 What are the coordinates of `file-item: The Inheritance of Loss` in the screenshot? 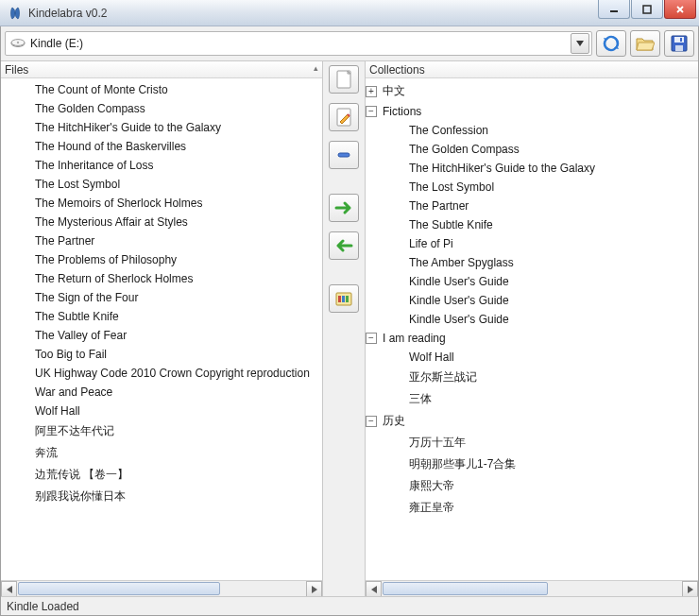 It's located at (162, 165).